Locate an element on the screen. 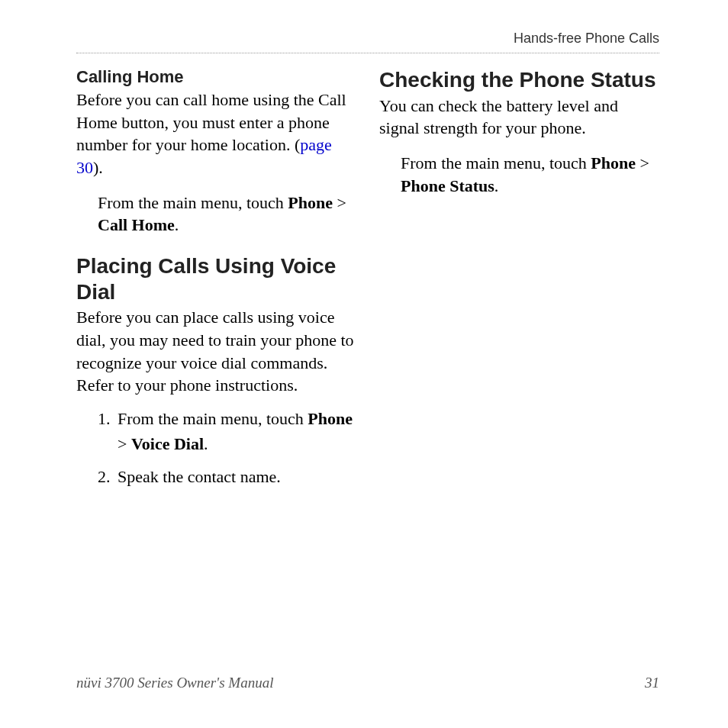 The height and width of the screenshot is (728, 728). footer-page-number: 31 is located at coordinates (652, 683).